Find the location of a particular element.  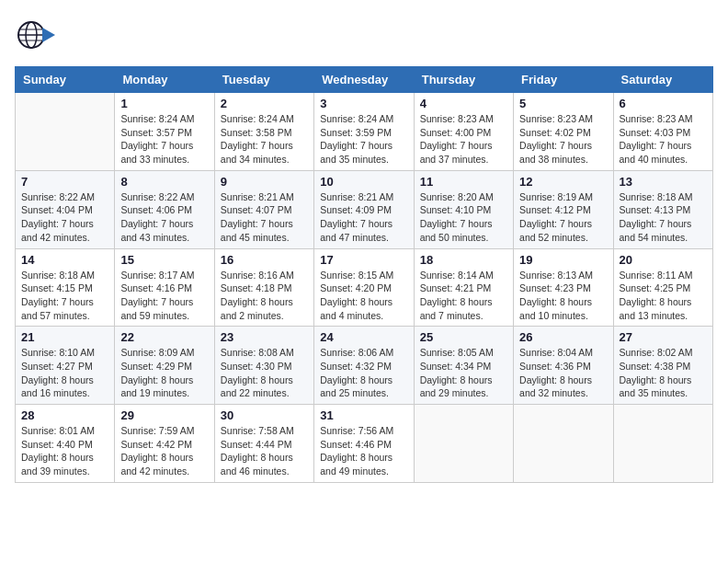

day-info: Sunrise: 8:22 AMSunset: 4:04 PMDaylight:… is located at coordinates (64, 217).